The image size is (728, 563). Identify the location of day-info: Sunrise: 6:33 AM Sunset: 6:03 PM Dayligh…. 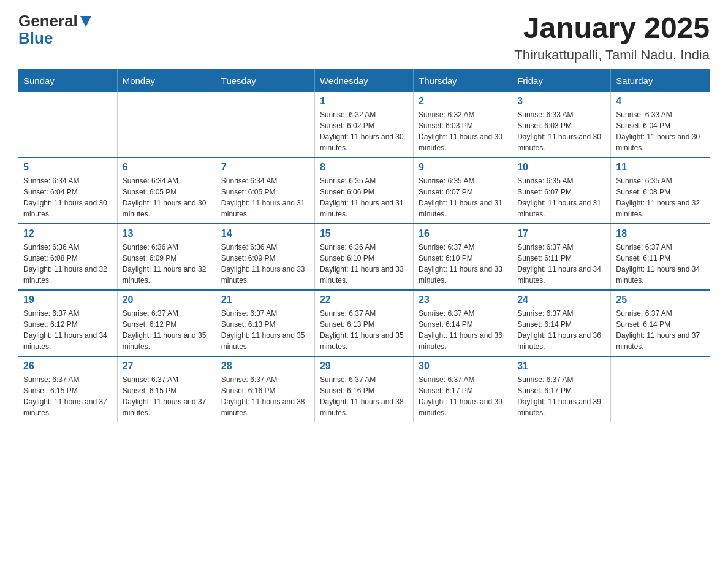
(561, 131).